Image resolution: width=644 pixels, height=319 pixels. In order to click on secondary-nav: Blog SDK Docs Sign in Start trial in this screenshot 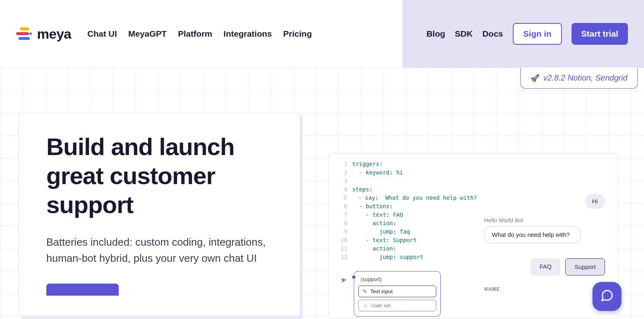, I will do `click(527, 34)`.